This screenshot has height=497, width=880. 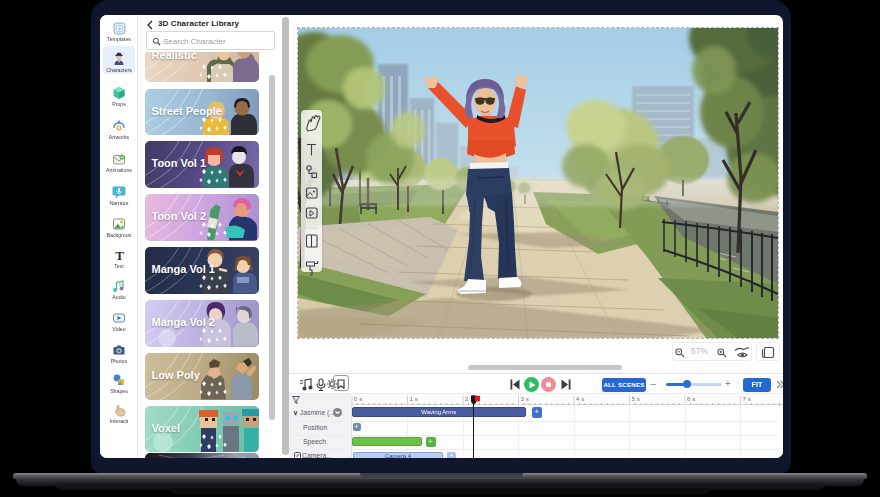 I want to click on svg-text: 3 s, so click(x=525, y=398).